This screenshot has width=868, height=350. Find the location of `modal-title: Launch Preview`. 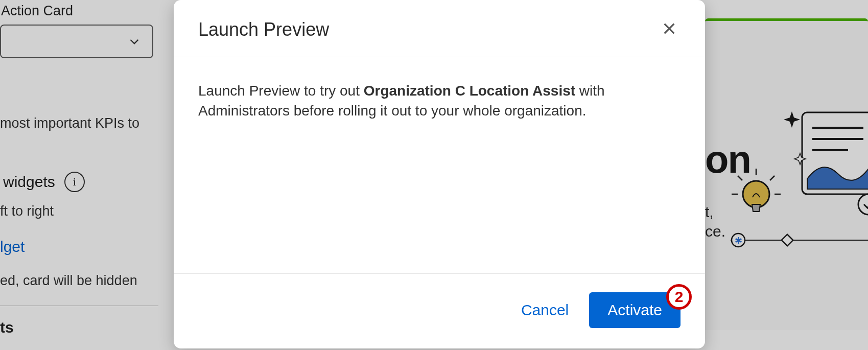

modal-title: Launch Preview is located at coordinates (264, 30).